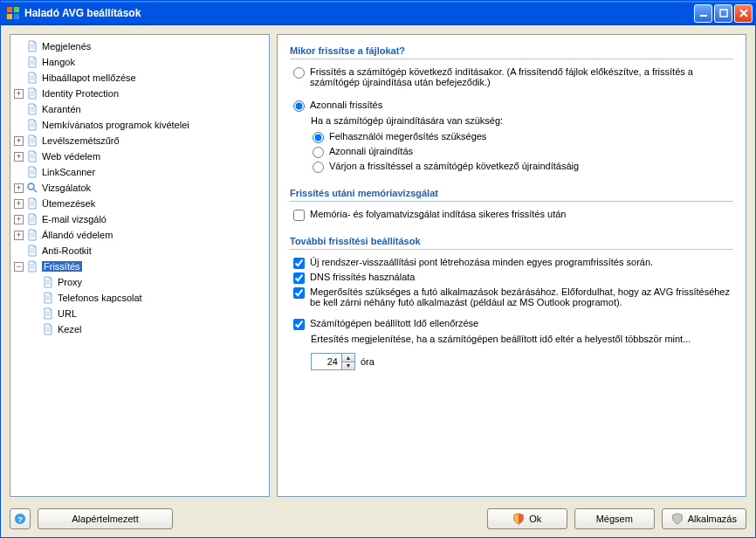  What do you see at coordinates (299, 293) in the screenshot?
I see `checkbox-close-apps` at bounding box center [299, 293].